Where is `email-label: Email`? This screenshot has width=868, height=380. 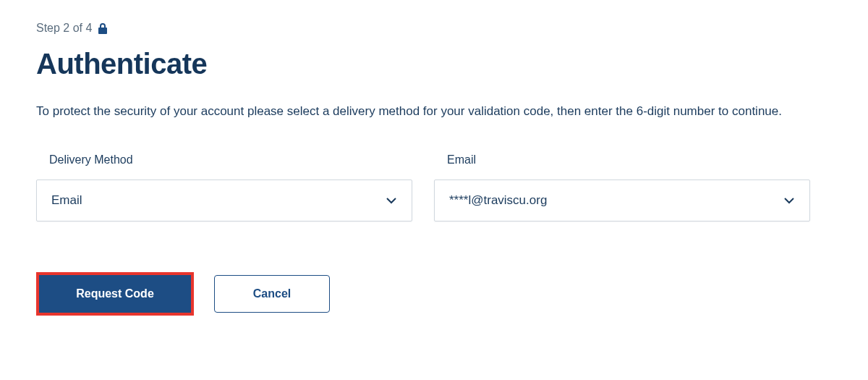
email-label: Email is located at coordinates (622, 160).